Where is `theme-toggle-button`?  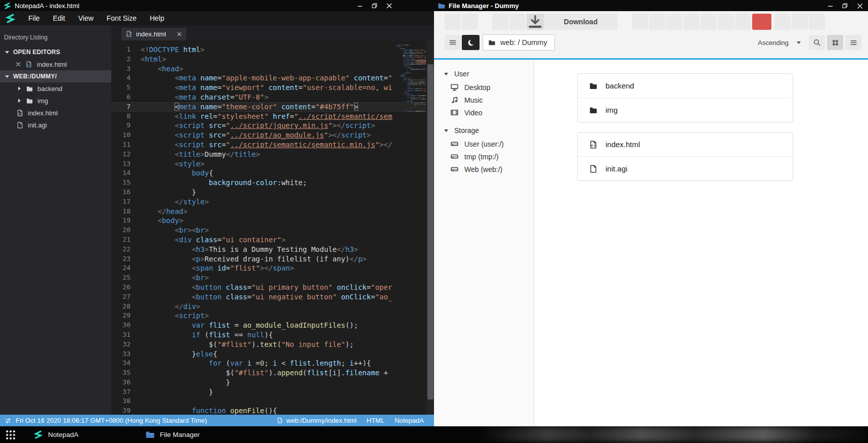
theme-toggle-button is located at coordinates (470, 42).